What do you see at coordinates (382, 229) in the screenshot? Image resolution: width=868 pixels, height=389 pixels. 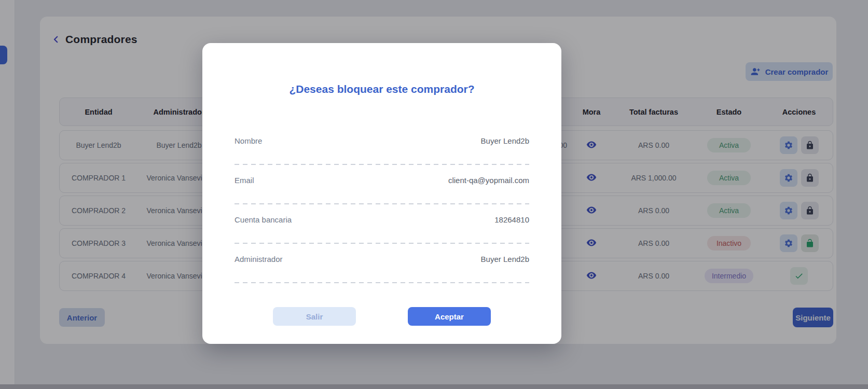 I see `field-cuenta-bancaria: Cuenta bancaria 18264810` at bounding box center [382, 229].